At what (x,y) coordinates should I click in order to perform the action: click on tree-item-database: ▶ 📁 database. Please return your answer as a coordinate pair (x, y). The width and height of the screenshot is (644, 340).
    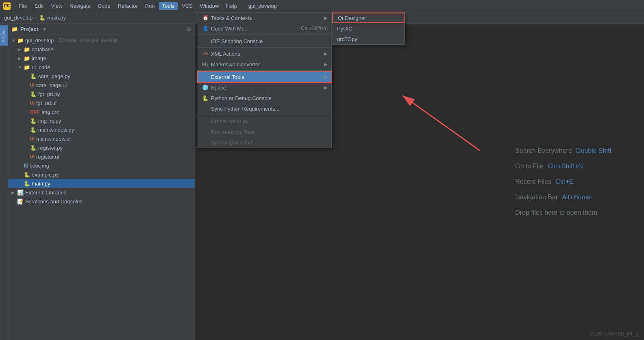
    Looking at the image, I should click on (102, 49).